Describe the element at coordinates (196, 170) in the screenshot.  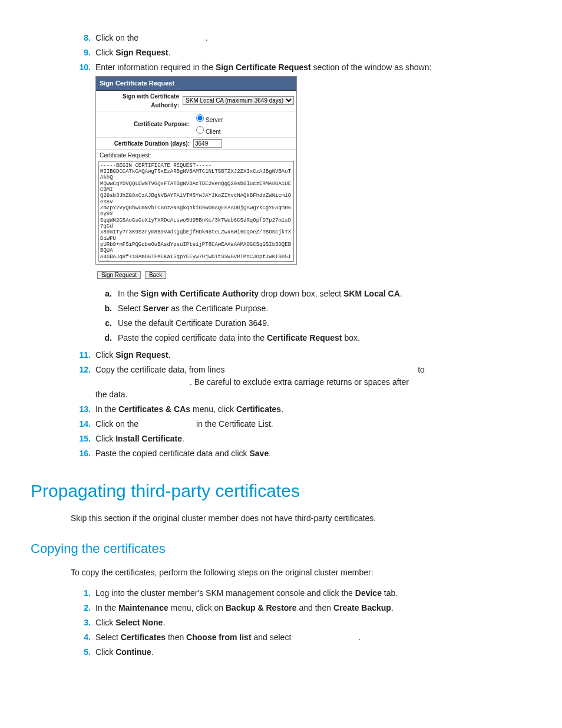
I see `sign-certificate-request-panel: Sign Certificate Request Sign with Certi…` at that location.